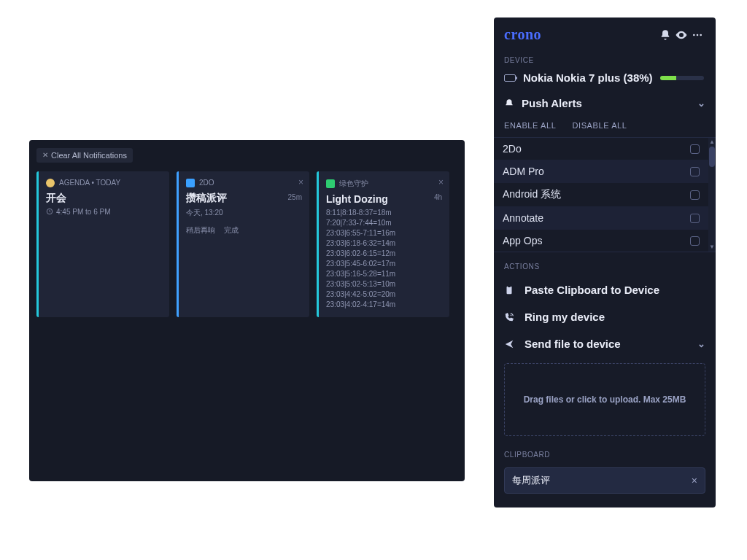 This screenshot has width=747, height=560. I want to click on disable-all-button: DISABLE ALL, so click(600, 125).